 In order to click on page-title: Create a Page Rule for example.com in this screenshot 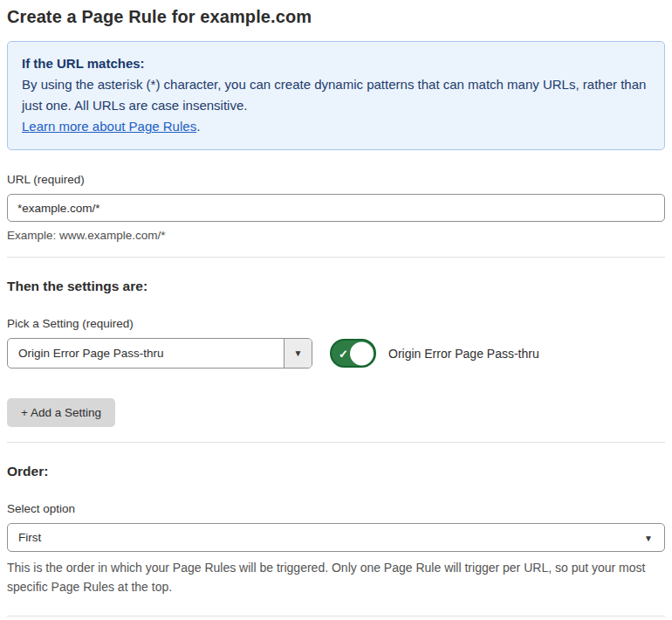, I will do `click(336, 17)`.